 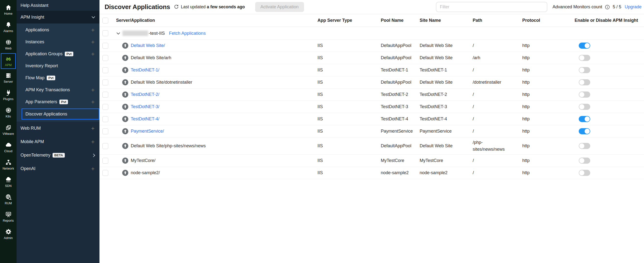 I want to click on info-icon, so click(x=608, y=7).